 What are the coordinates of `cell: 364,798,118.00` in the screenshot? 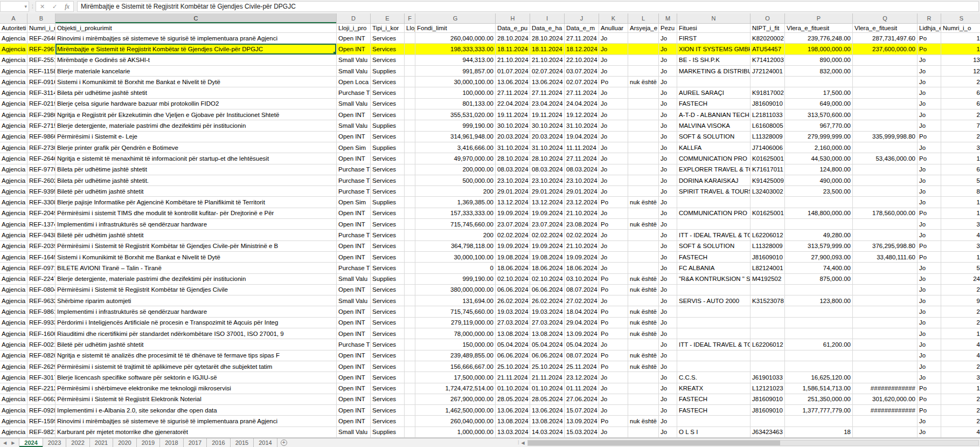 It's located at (456, 246).